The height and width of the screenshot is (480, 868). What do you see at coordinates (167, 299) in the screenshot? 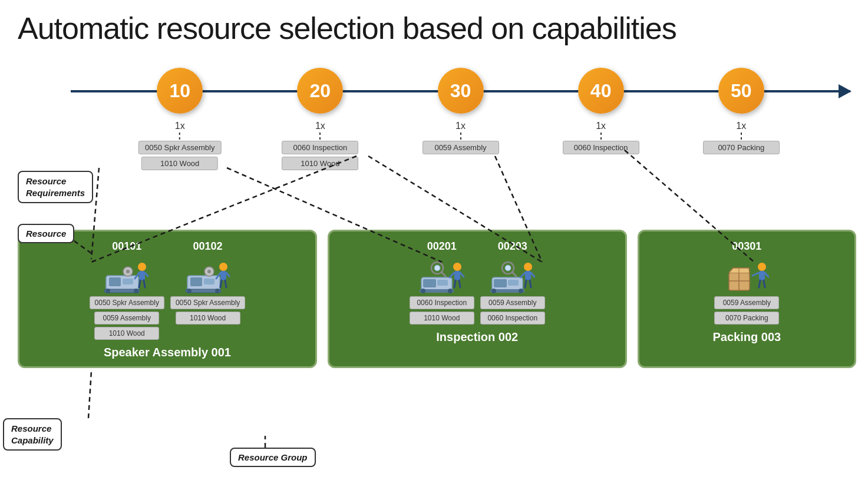
I see `resource-group-001: 00101` at bounding box center [167, 299].